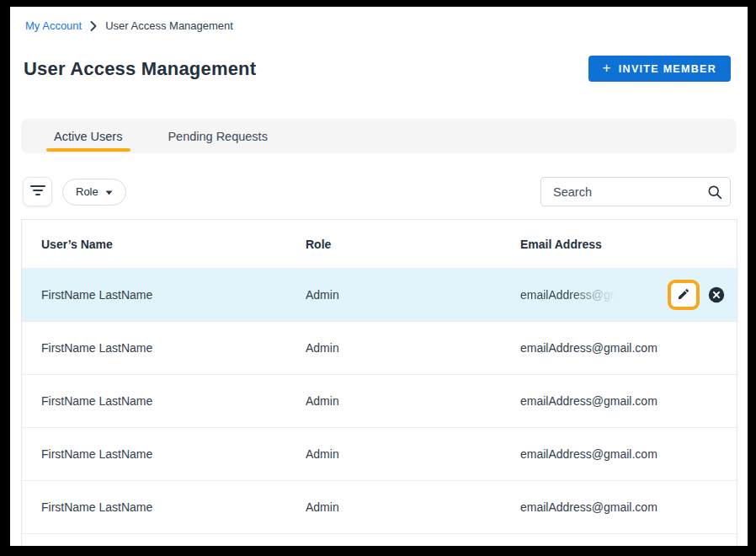 The height and width of the screenshot is (556, 756). I want to click on search-input, so click(636, 192).